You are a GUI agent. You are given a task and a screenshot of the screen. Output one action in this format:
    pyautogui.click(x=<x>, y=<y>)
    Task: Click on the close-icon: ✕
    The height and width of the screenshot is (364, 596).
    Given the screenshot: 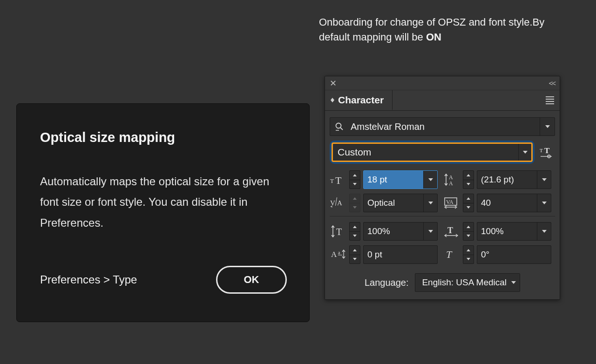 What is the action you would take?
    pyautogui.click(x=333, y=83)
    